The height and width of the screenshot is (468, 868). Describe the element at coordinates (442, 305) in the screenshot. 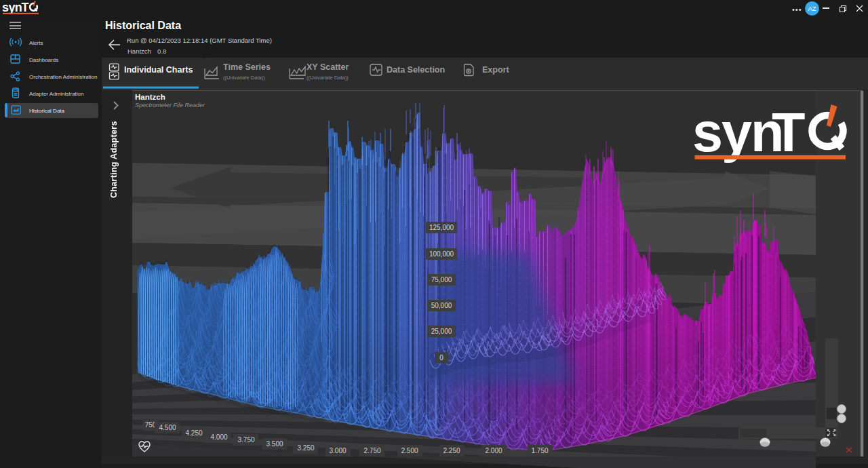

I see `svg-text: 50,000` at that location.